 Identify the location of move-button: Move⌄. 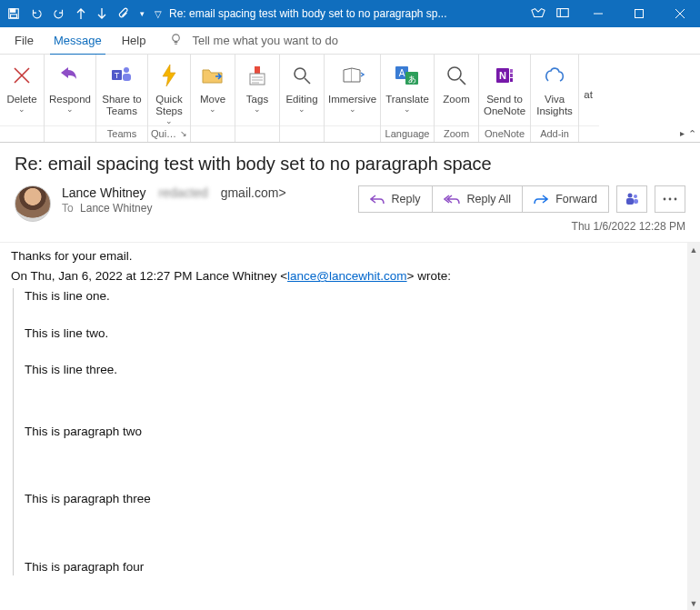
(213, 90).